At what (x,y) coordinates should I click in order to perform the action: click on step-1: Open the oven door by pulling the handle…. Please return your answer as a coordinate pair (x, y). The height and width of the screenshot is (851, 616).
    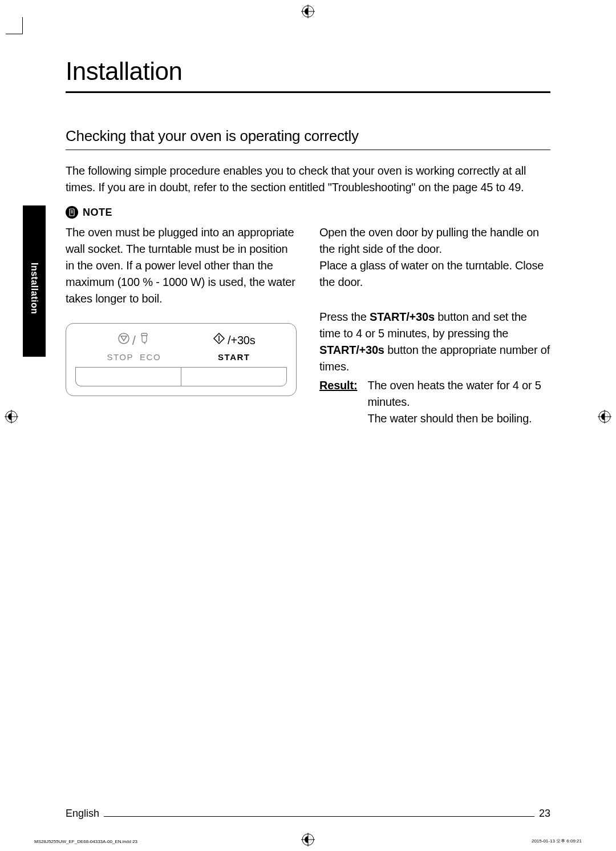
    Looking at the image, I should click on (435, 257).